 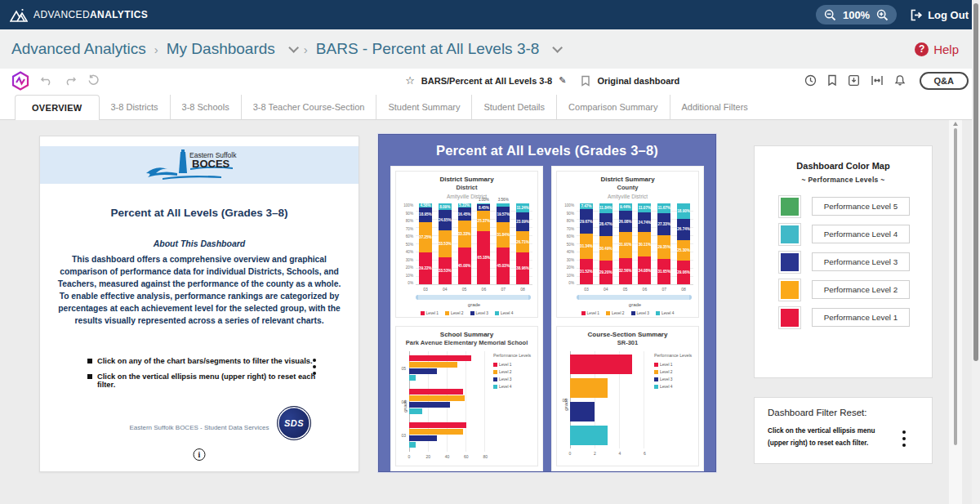 I want to click on zoom-in-icon, so click(x=882, y=15).